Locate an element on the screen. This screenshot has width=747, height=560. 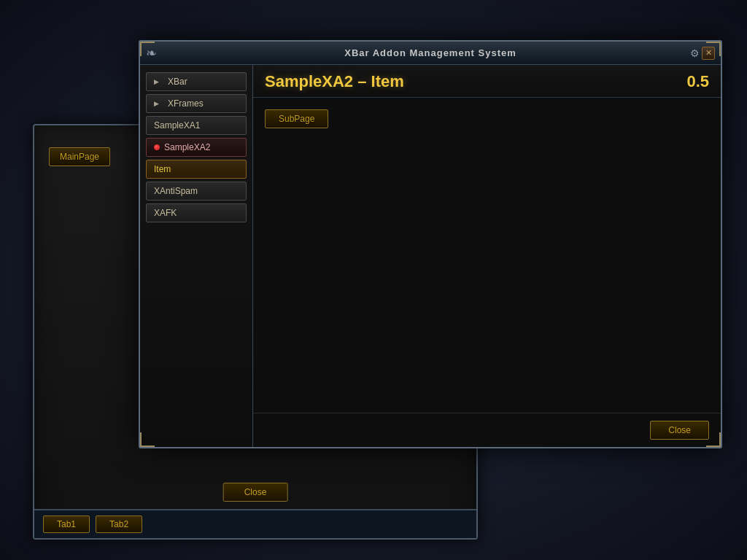
mainpage-button: MainPage is located at coordinates (80, 157).